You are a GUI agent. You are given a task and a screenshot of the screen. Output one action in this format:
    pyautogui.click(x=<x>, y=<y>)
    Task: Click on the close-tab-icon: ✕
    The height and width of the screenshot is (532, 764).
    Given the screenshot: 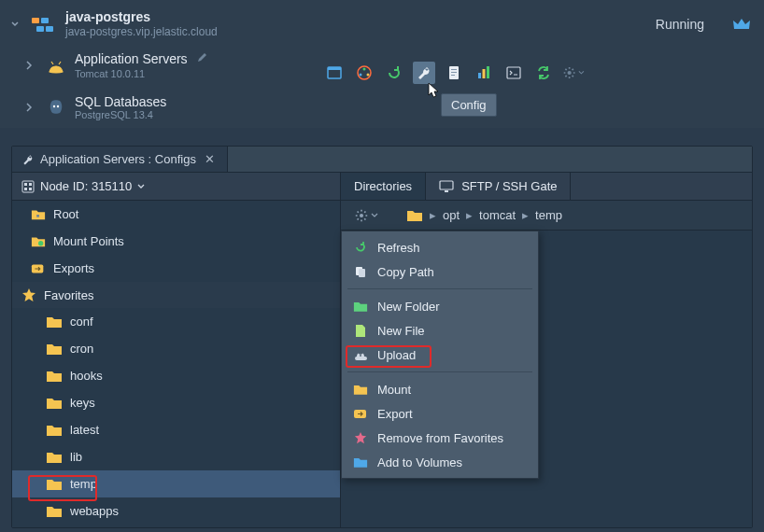 What is the action you would take?
    pyautogui.click(x=209, y=159)
    